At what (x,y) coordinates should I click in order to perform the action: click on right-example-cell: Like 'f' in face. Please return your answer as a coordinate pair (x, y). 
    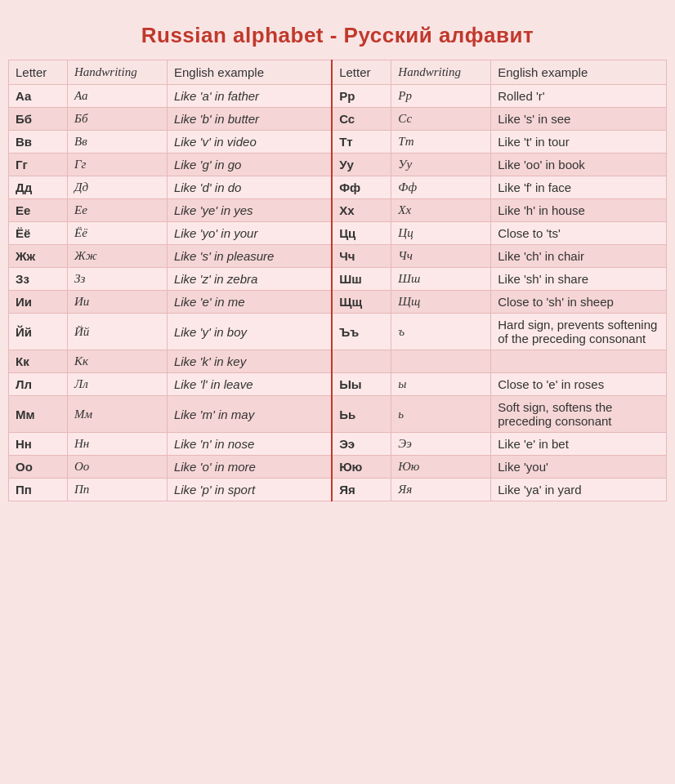
    Looking at the image, I should click on (579, 188).